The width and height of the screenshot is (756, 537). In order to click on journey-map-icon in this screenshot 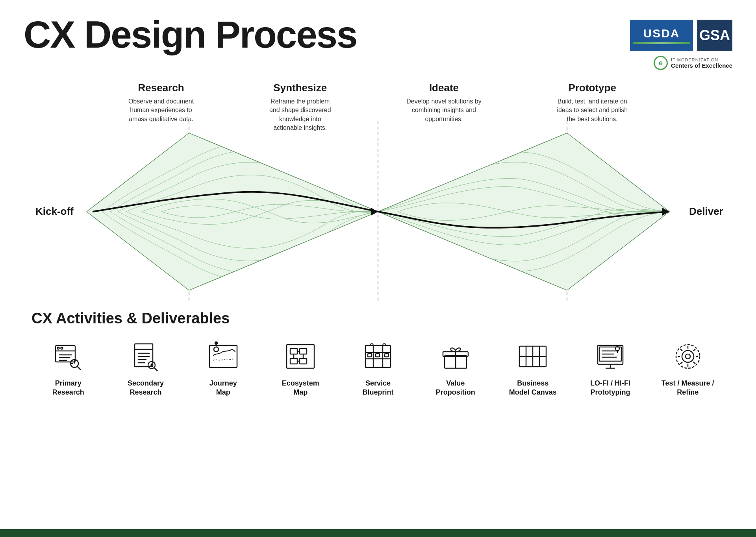, I will do `click(223, 356)`.